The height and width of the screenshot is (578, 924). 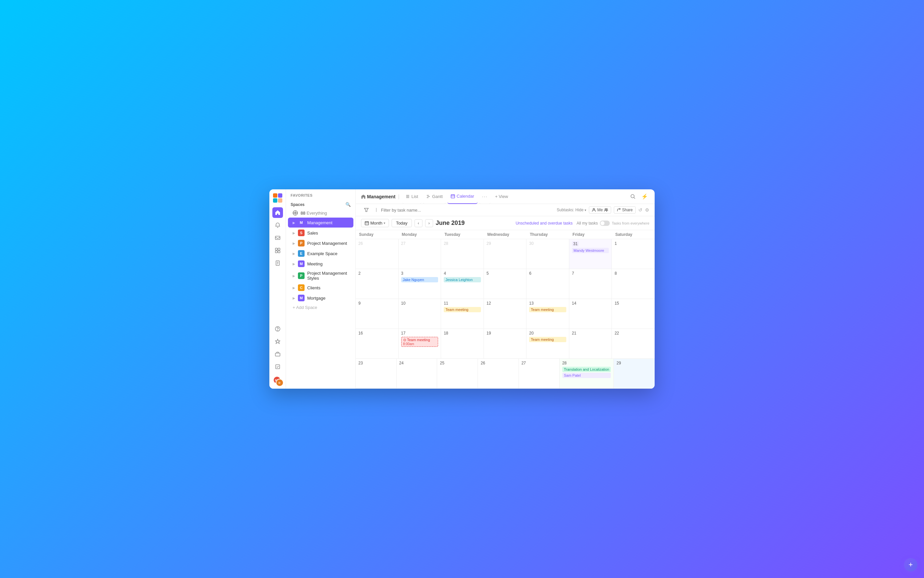 I want to click on cell-jun-18: 18, so click(x=462, y=344).